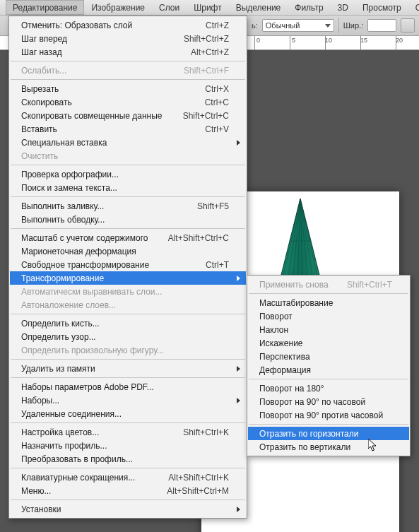 The height and width of the screenshot is (532, 419). What do you see at coordinates (44, 39) in the screenshot?
I see `edit-item-label: Шаг вперед` at bounding box center [44, 39].